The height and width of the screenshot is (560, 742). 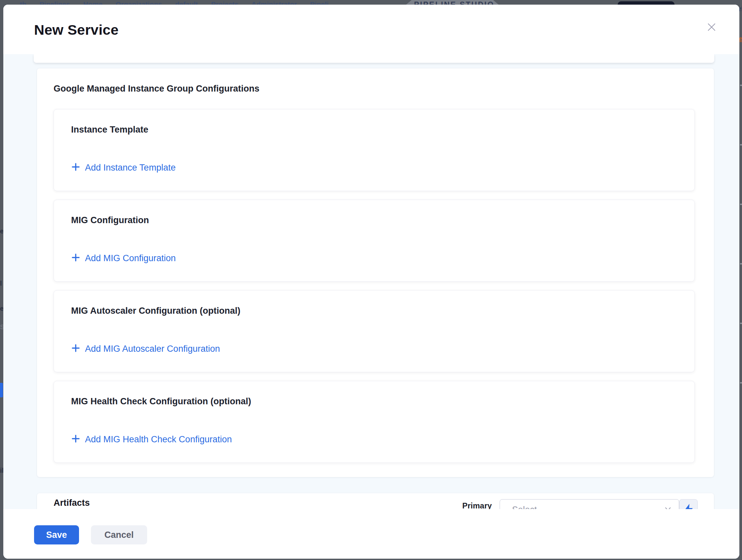 What do you see at coordinates (2, 471) in the screenshot?
I see `background-left-fragment: il` at bounding box center [2, 471].